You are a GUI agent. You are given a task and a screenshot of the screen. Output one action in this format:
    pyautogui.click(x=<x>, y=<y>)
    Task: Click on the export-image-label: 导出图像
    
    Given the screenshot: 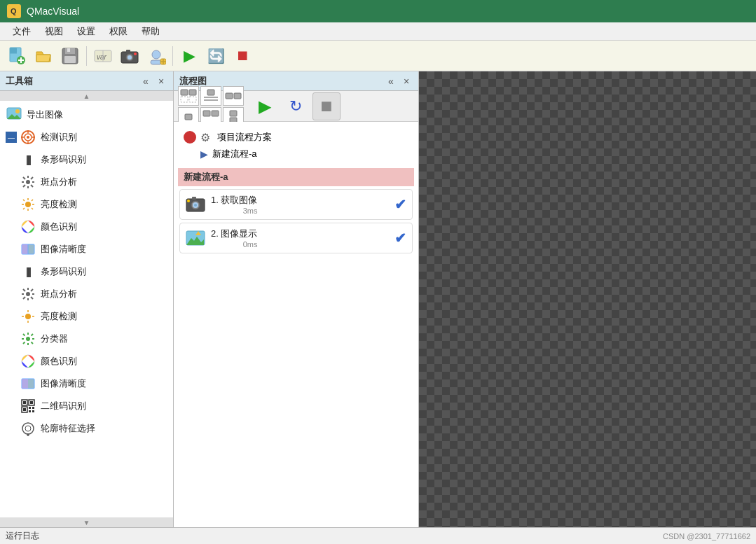 What is the action you would take?
    pyautogui.click(x=45, y=115)
    